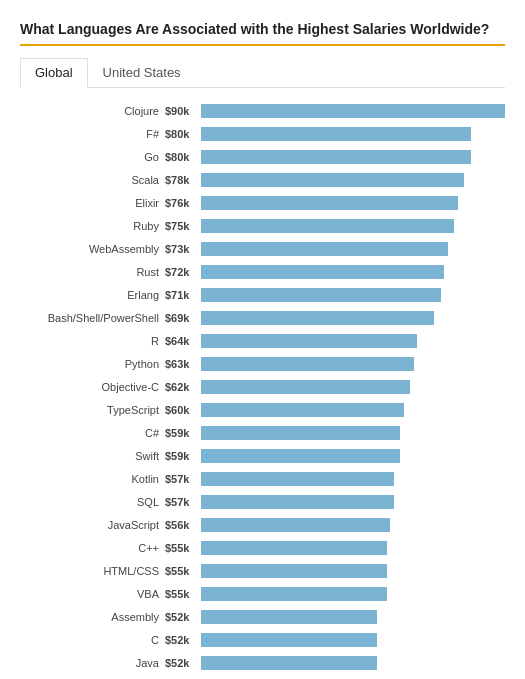 Image resolution: width=525 pixels, height=679 pixels. I want to click on lang-label: C, so click(92, 640).